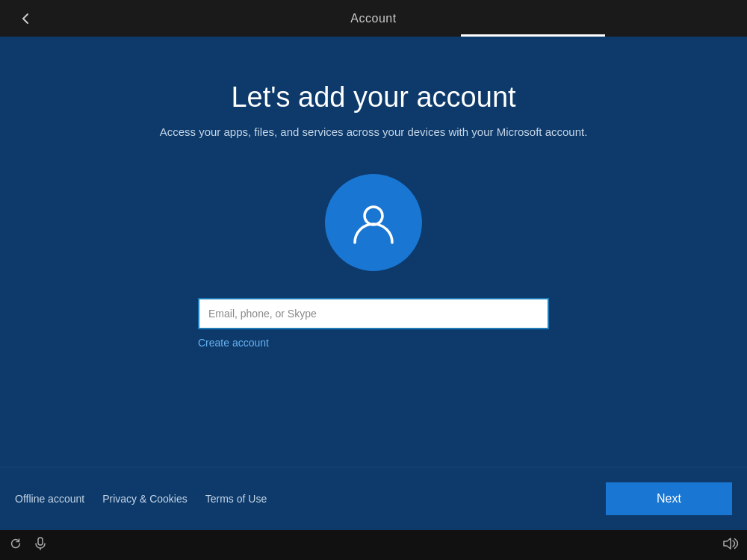  Describe the element at coordinates (374, 18) in the screenshot. I see `top-bar: Account` at that location.